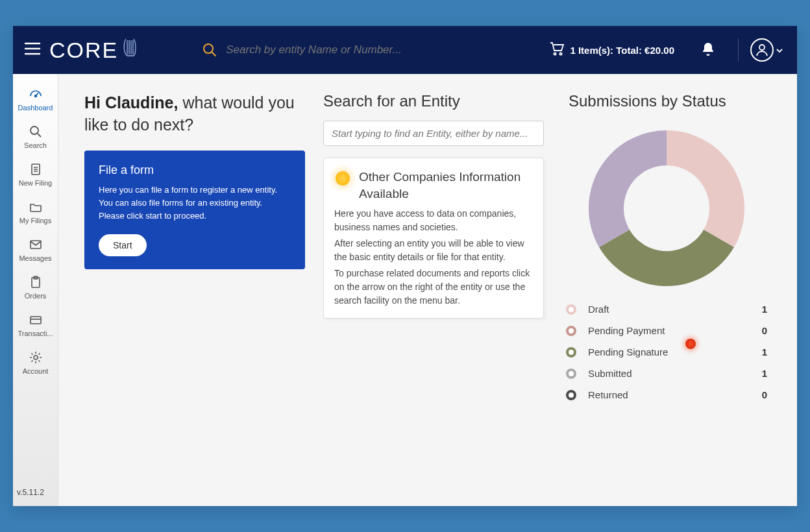 This screenshot has width=810, height=532. What do you see at coordinates (131, 103) in the screenshot?
I see `greeting-name: Hi Claudine,` at bounding box center [131, 103].